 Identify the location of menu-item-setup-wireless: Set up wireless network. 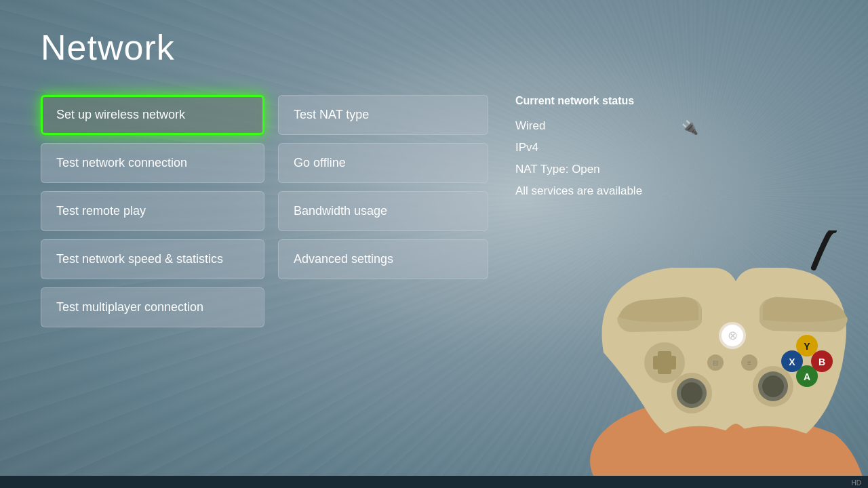
(153, 115).